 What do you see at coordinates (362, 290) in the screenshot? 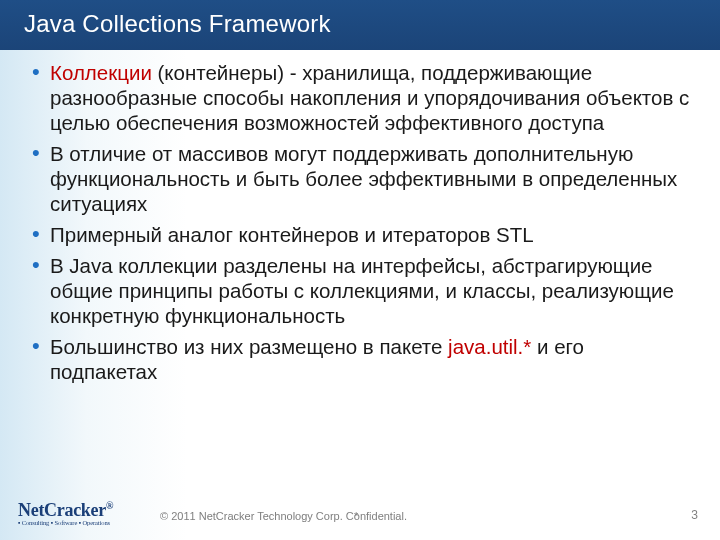
I see `bullet-text: В Java коллекции разделены на интерфейсы…` at bounding box center [362, 290].